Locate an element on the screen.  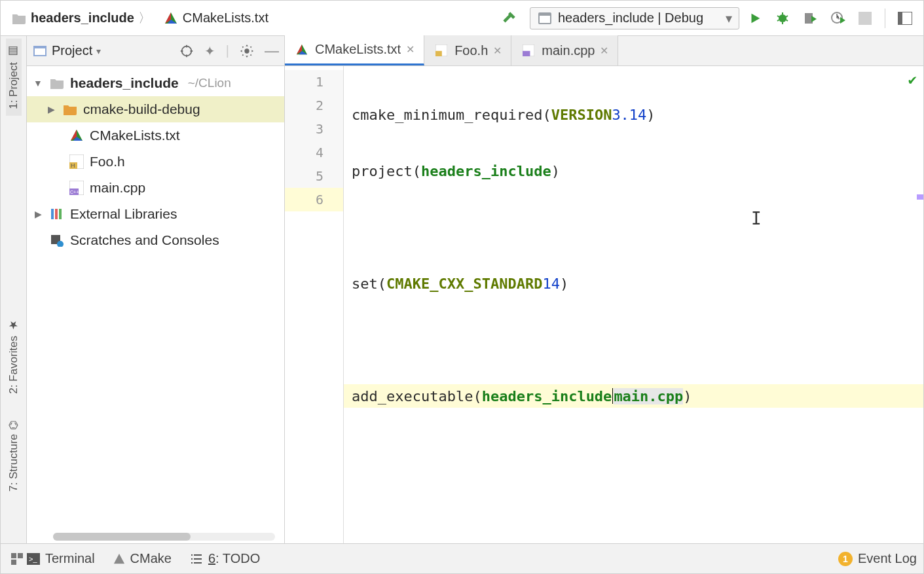
token-fn: add_executable is located at coordinates (413, 397).